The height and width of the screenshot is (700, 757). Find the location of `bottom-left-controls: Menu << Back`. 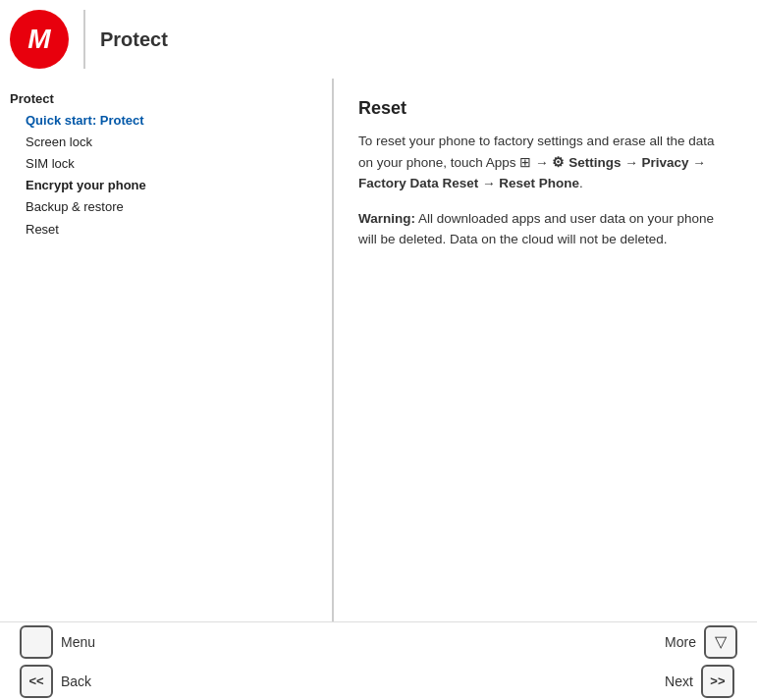

bottom-left-controls: Menu << Back is located at coordinates (57, 662).